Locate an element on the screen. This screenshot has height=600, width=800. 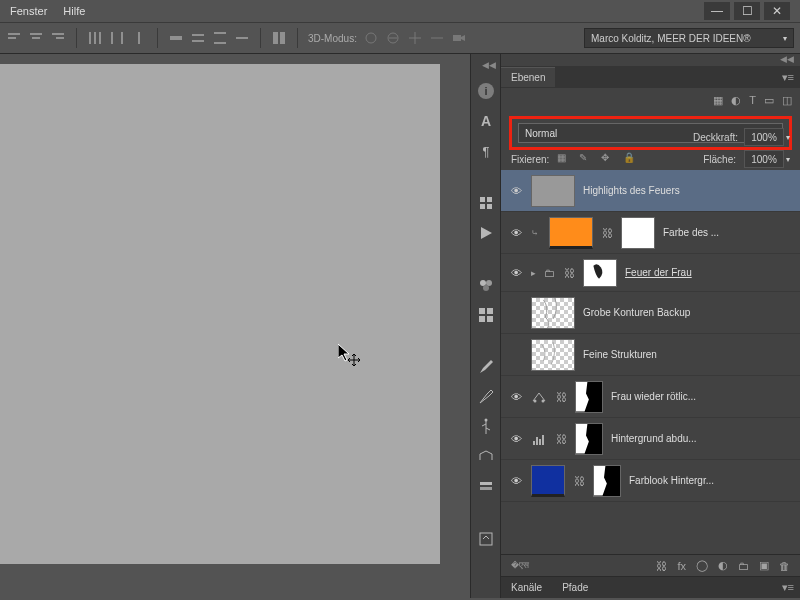
window-minimize-button: — is located at coordinates (717, 11).